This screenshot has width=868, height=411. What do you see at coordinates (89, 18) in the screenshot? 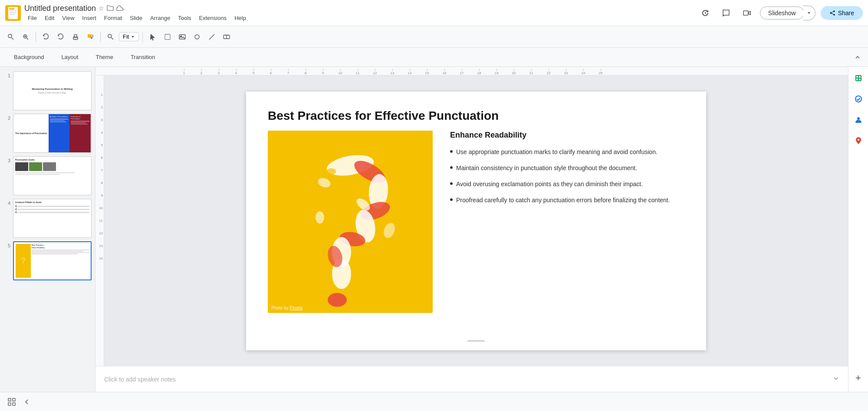
I see `menu-insert: Insert` at bounding box center [89, 18].